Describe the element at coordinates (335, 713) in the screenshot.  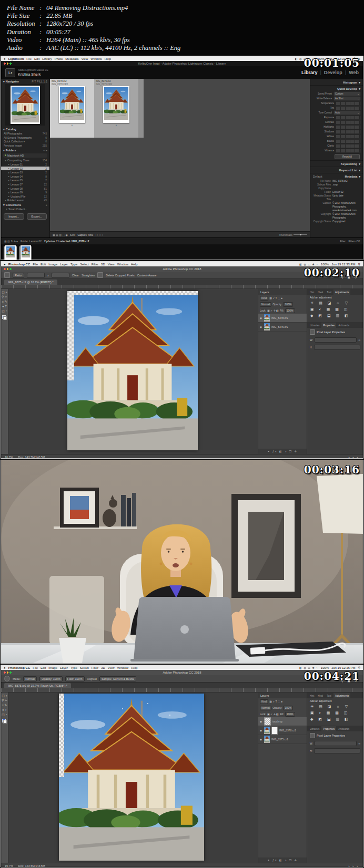
I see `adjustment-icons-row: ▣ ◐ ▦ ▩ ◫` at that location.